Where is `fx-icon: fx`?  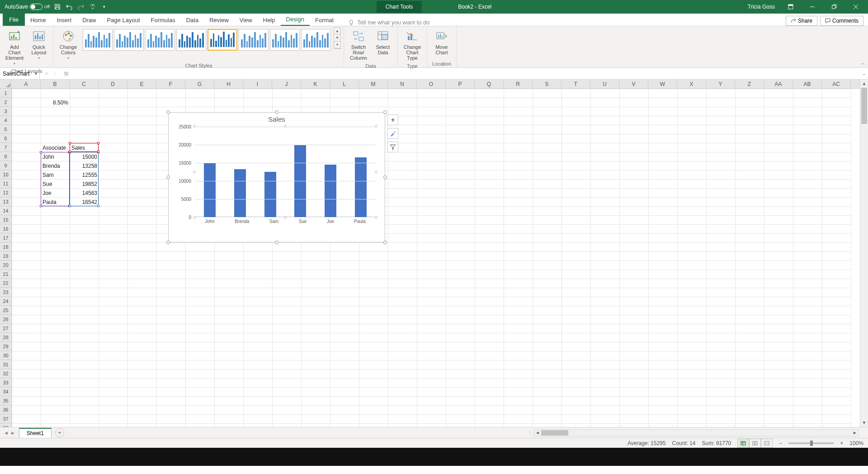 fx-icon: fx is located at coordinates (66, 74).